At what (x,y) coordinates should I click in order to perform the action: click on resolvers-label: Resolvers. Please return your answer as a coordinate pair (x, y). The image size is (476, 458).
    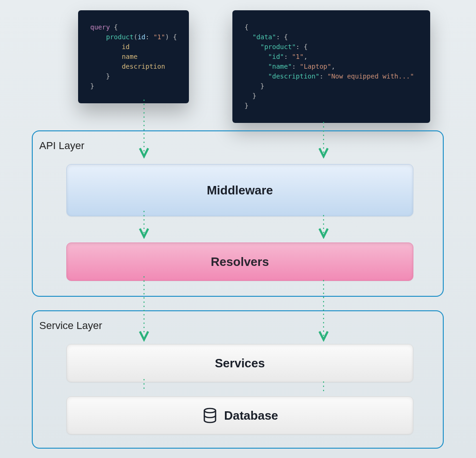
    Looking at the image, I should click on (240, 262).